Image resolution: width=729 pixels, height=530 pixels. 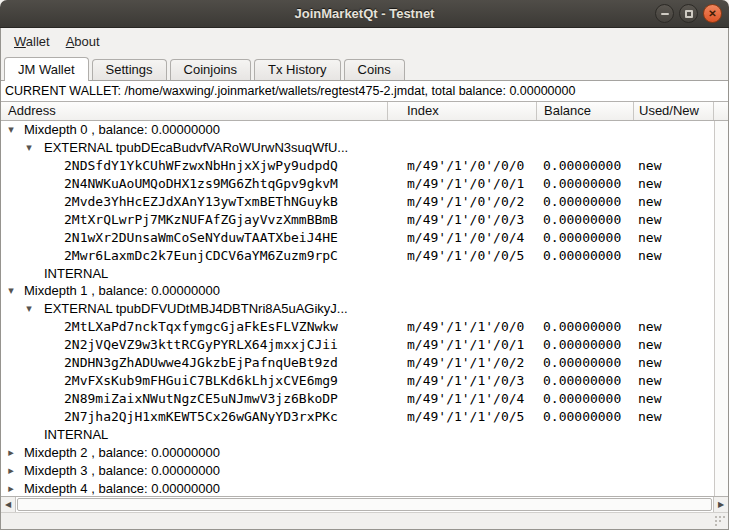 What do you see at coordinates (194, 111) in the screenshot?
I see `column-header-address: Address` at bounding box center [194, 111].